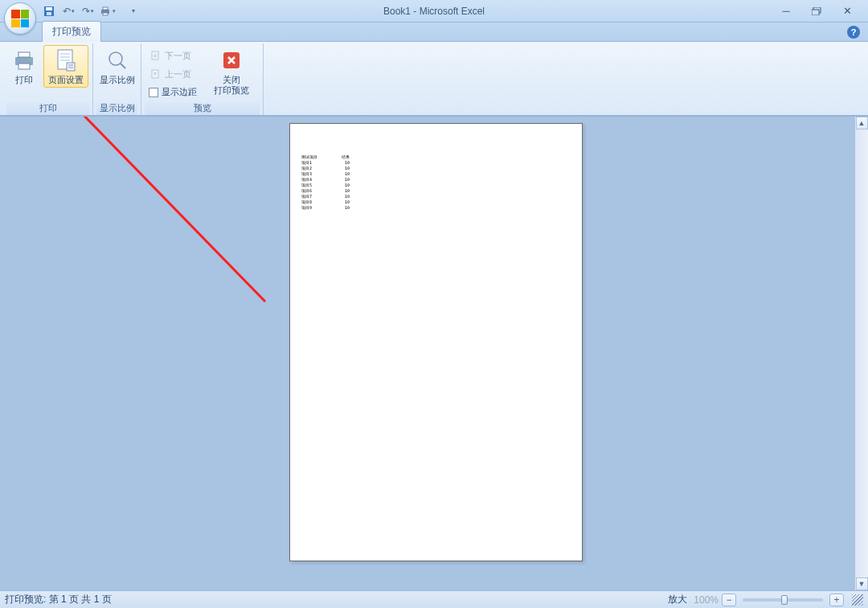 This screenshot has height=608, width=868. Describe the element at coordinates (48, 109) in the screenshot. I see `group-print-label: 打印` at that location.